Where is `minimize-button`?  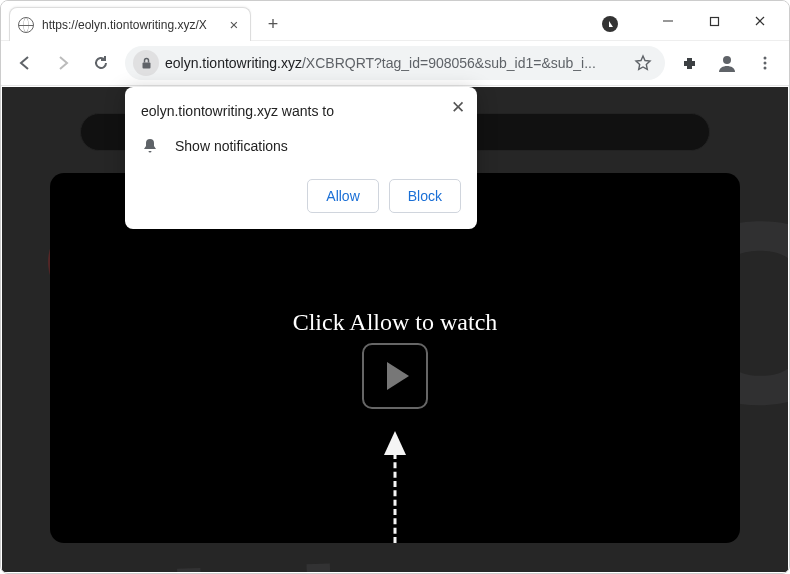
minimize-button is located at coordinates (668, 21).